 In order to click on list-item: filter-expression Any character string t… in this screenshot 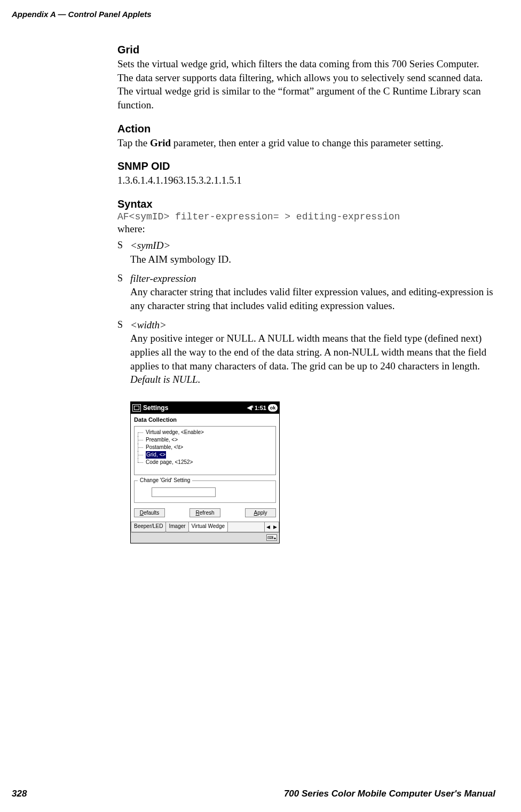, I will do `click(306, 293)`.